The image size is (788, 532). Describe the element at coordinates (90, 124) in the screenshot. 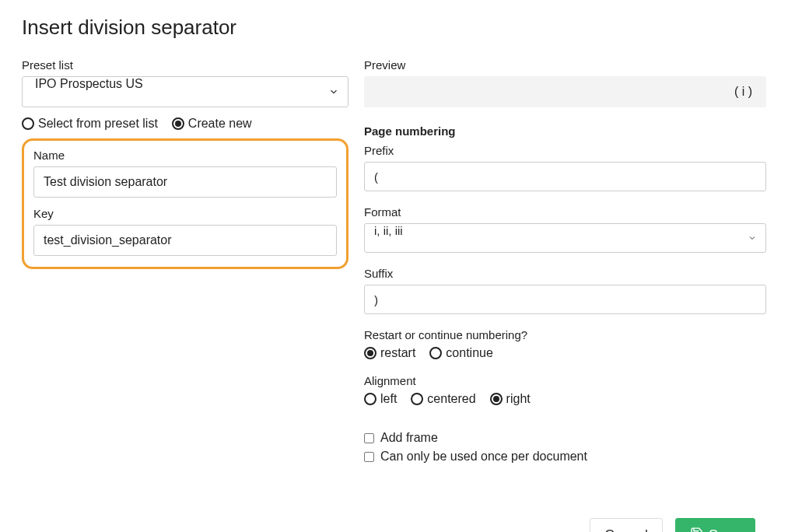

I see `radio-select-from-preset: Select from preset list` at that location.